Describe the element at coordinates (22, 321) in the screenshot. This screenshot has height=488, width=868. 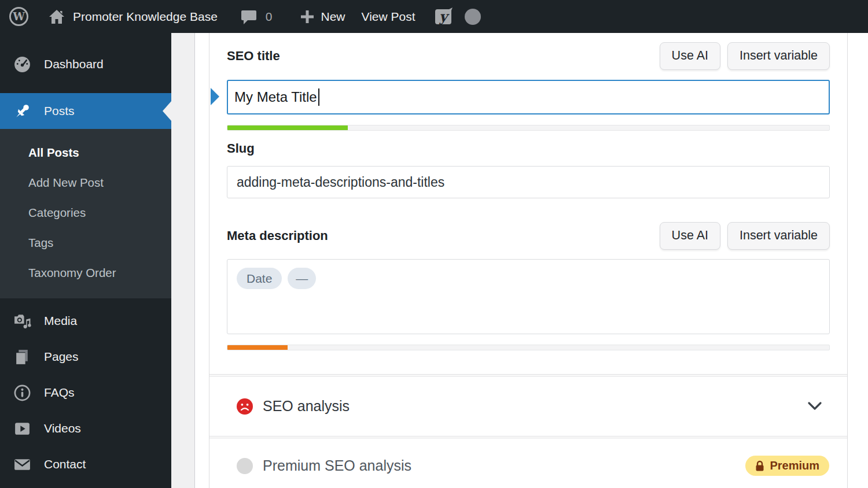
I see `media-icon` at that location.